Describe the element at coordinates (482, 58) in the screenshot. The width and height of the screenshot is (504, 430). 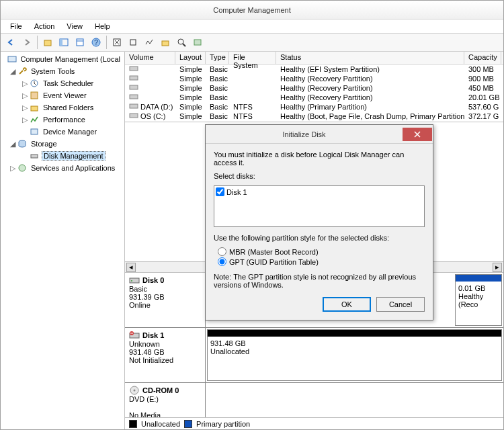
I see `col-capacity: Capacity` at that location.